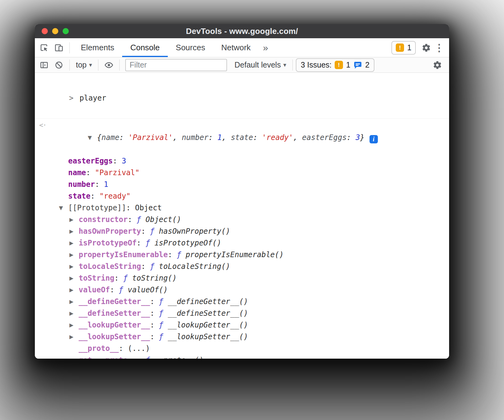 The image size is (504, 420). I want to click on clear-console-button, so click(59, 65).